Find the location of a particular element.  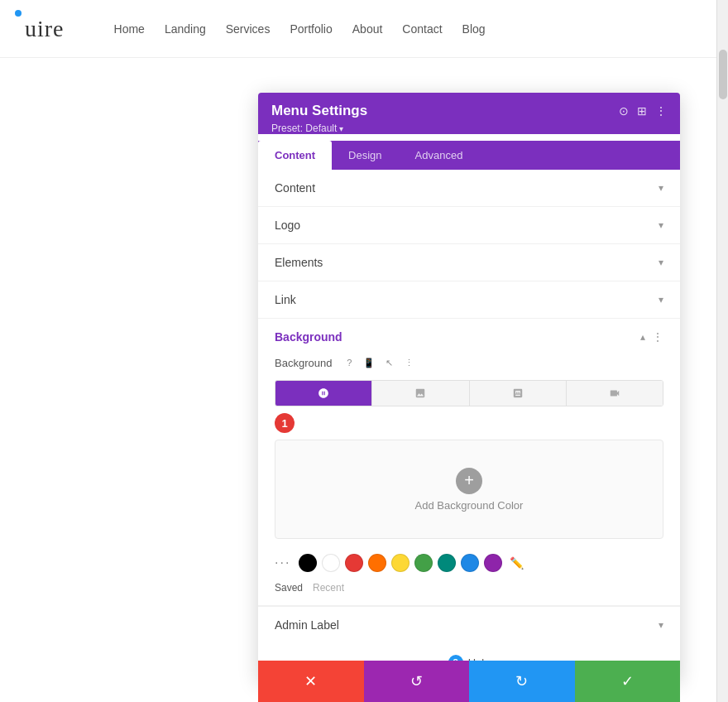

swatch-blue is located at coordinates (470, 563).